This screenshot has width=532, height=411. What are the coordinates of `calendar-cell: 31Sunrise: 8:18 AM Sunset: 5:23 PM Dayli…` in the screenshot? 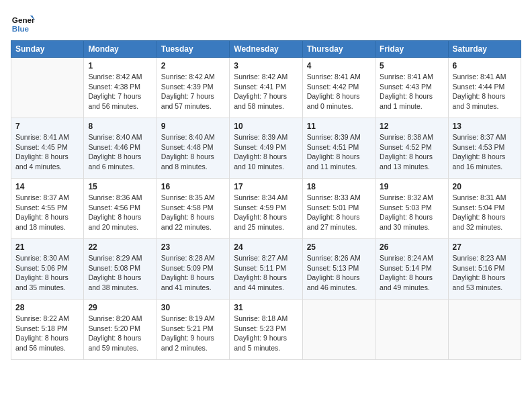 It's located at (266, 330).